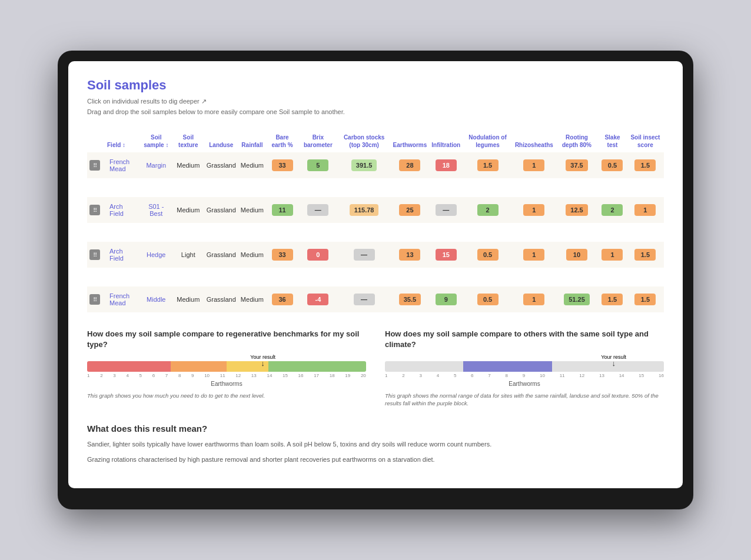  Describe the element at coordinates (645, 210) in the screenshot. I see `value-soil_insect: 1` at that location.